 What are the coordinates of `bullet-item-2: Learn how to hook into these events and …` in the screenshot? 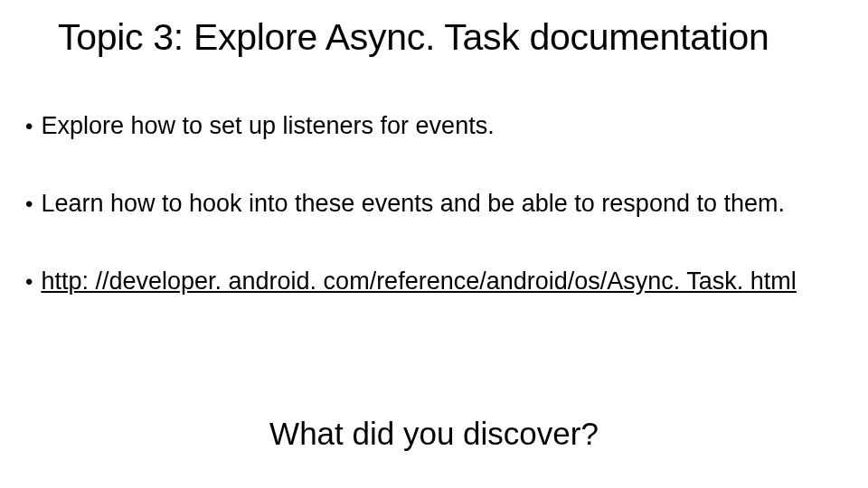 It's located at (436, 204).